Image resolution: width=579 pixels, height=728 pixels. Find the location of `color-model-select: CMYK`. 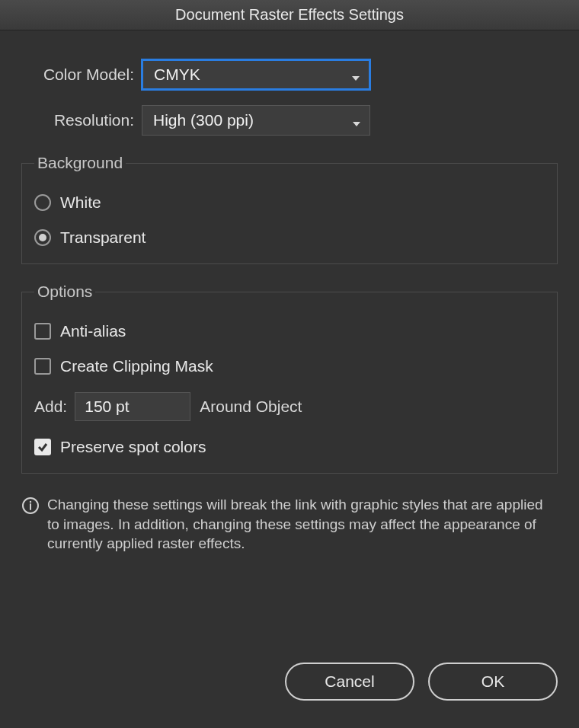

color-model-select: CMYK is located at coordinates (256, 75).